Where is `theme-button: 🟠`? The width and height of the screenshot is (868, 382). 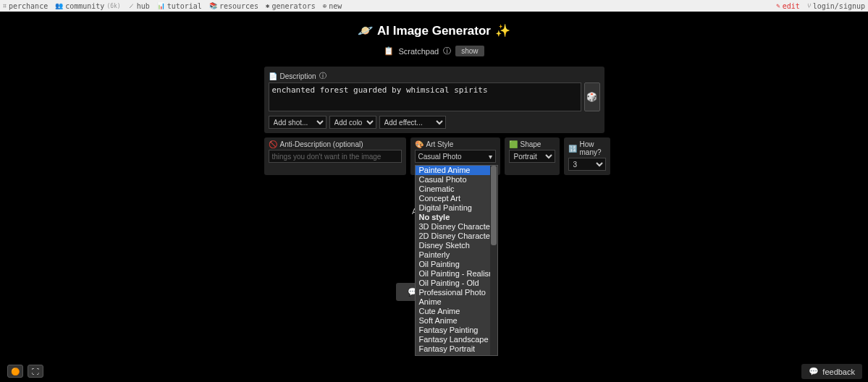 theme-button: 🟠 is located at coordinates (15, 371).